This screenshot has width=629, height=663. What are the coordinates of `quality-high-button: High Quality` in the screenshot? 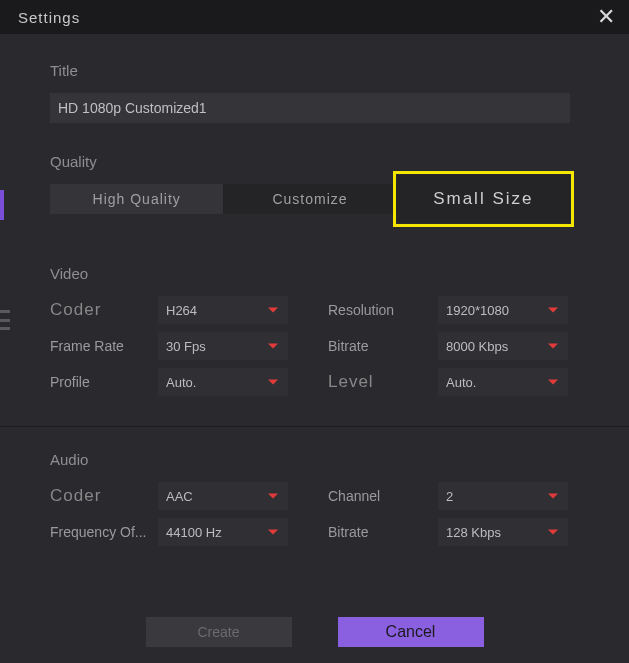 It's located at (136, 199).